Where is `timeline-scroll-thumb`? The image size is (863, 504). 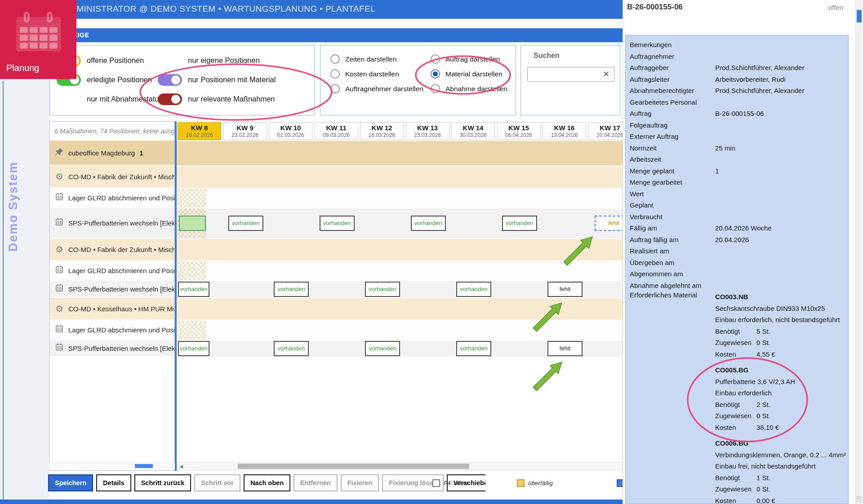
timeline-scroll-thumb is located at coordinates (353, 466).